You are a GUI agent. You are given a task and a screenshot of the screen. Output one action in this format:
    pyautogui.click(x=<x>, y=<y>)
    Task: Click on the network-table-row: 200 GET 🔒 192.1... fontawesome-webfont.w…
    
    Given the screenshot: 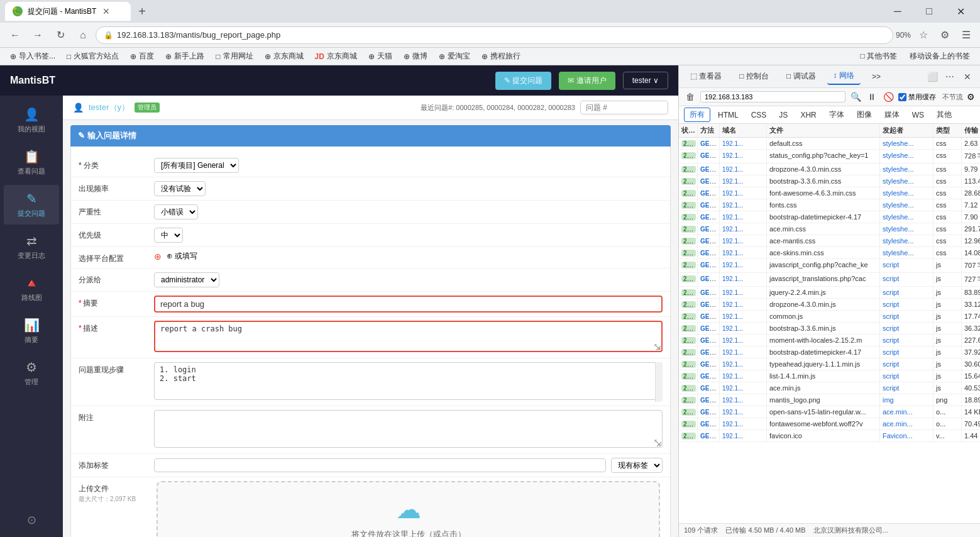 What is the action you would take?
    pyautogui.click(x=830, y=424)
    